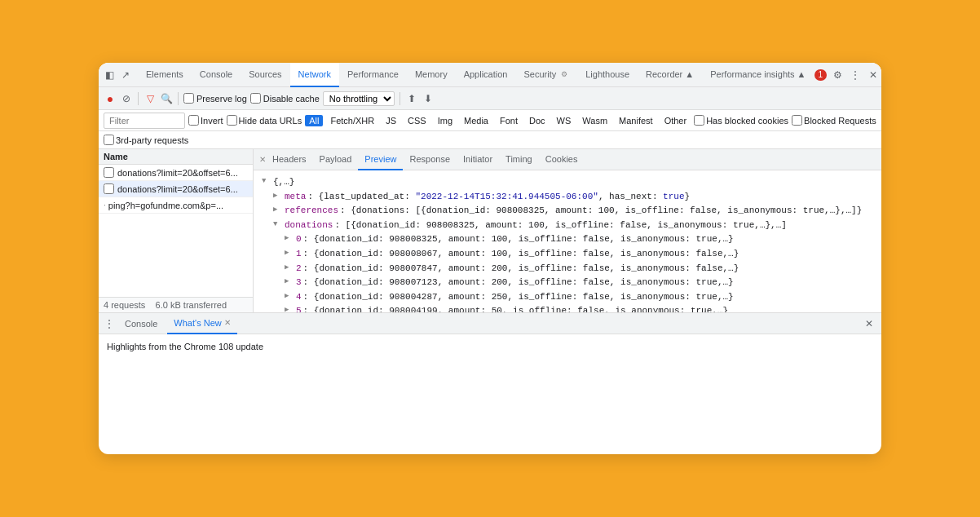 The height and width of the screenshot is (517, 980). Describe the element at coordinates (277, 196) in the screenshot. I see `json-triangle-1: ▶` at that location.